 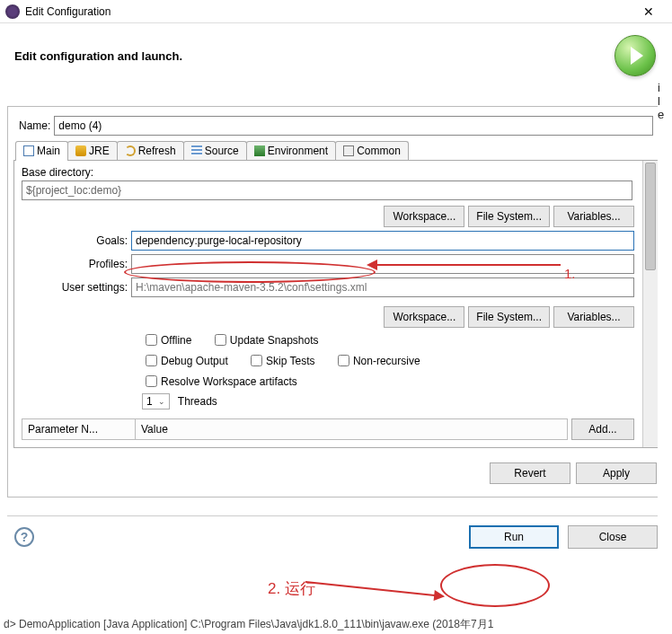 What do you see at coordinates (151, 151) in the screenshot?
I see `tab-refresh: Refresh` at bounding box center [151, 151].